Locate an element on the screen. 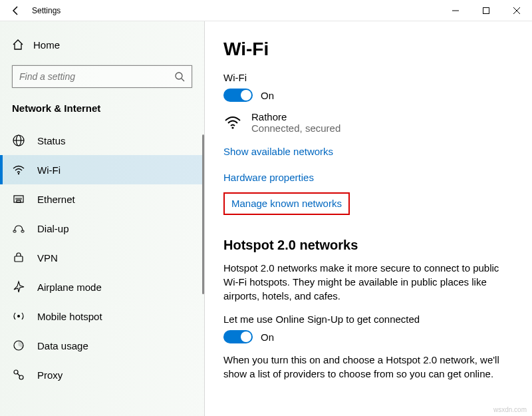 The image size is (532, 416). sidebar-item-label: Dial-up is located at coordinates (53, 229).